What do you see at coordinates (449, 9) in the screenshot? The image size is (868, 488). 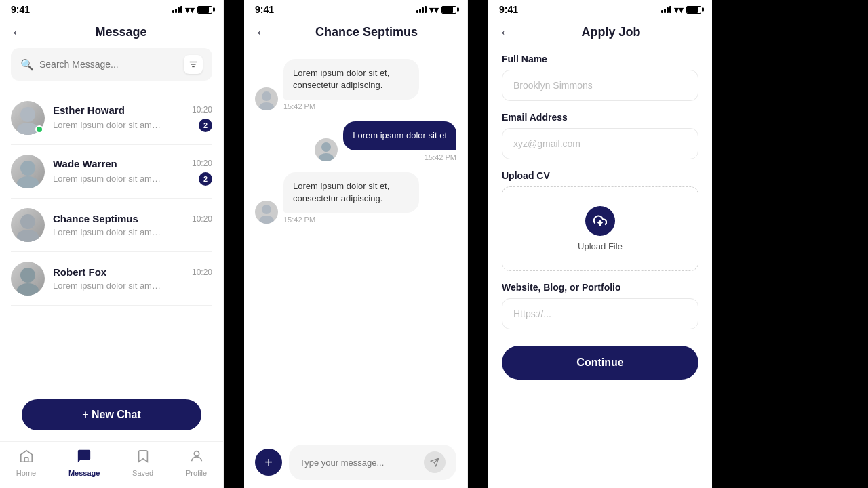 I see `battery-icon` at bounding box center [449, 9].